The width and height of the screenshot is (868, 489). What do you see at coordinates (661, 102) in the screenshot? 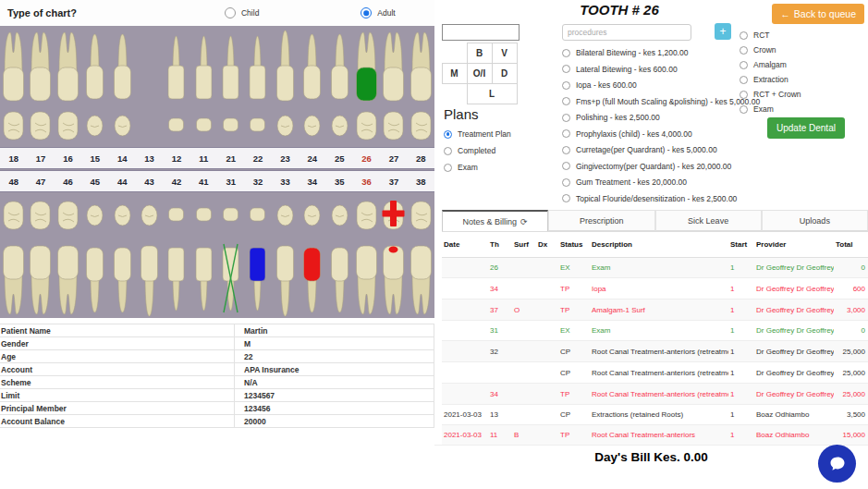
I see `procedure-option-3: Fms+p (full Mouth Scaling &polishing) - …` at bounding box center [661, 102].